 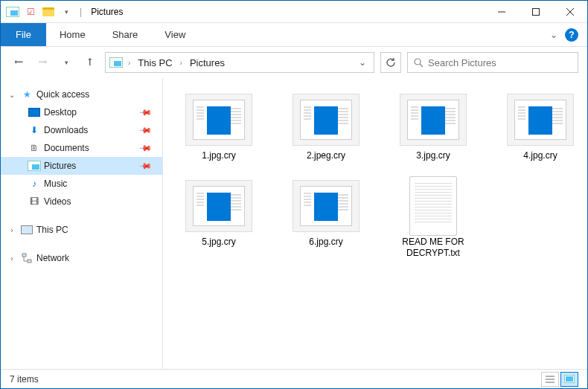 What do you see at coordinates (540, 156) in the screenshot?
I see `file-name: 4.jpg.cry` at bounding box center [540, 156].